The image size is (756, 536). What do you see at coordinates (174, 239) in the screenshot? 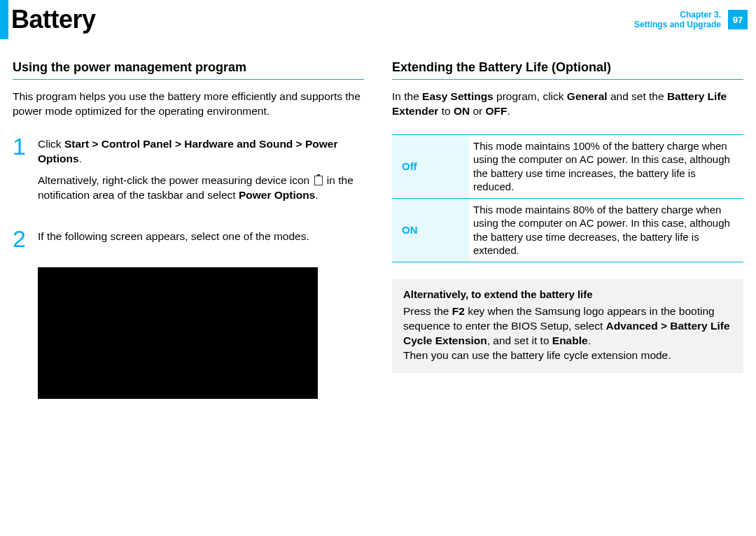
I see `step-2-body: If the following screen appears, select …` at bounding box center [174, 239].